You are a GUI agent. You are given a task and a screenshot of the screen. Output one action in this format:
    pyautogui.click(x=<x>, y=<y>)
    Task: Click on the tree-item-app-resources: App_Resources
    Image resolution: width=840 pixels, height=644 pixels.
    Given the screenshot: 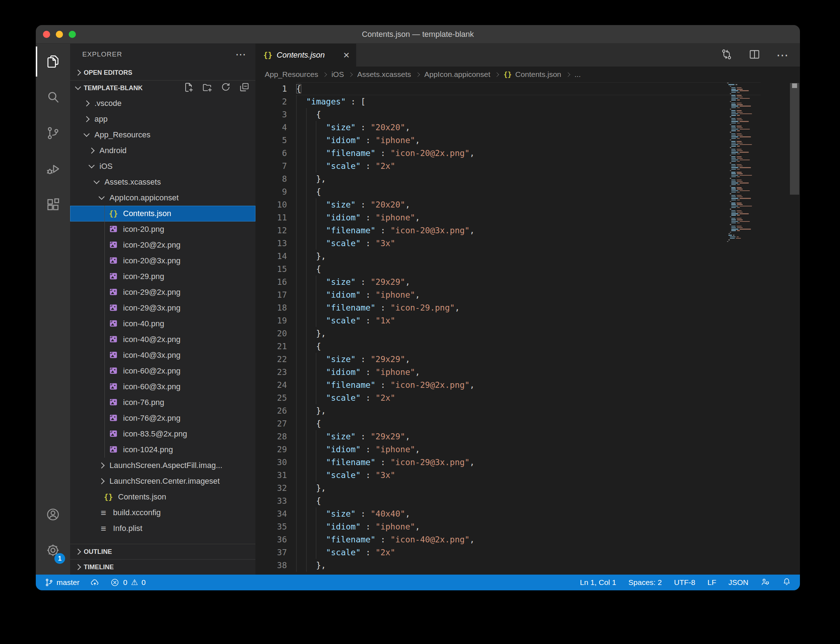 What is the action you would take?
    pyautogui.click(x=163, y=135)
    